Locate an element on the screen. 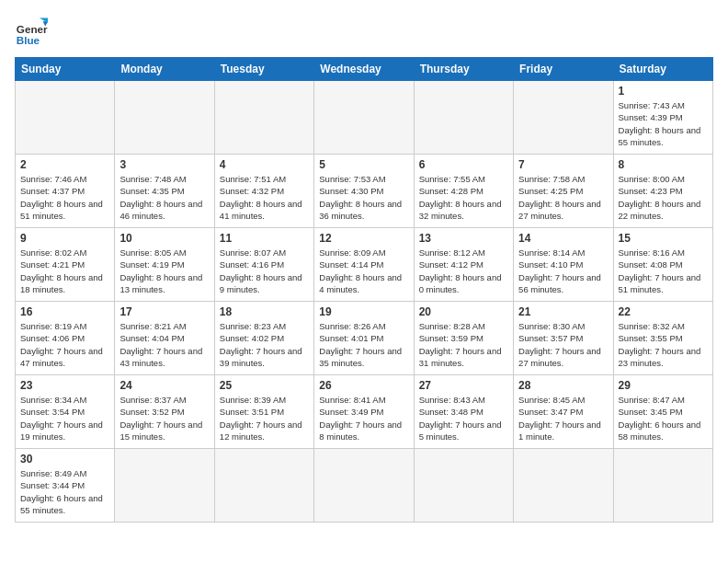  day-number: 9 is located at coordinates (64, 238).